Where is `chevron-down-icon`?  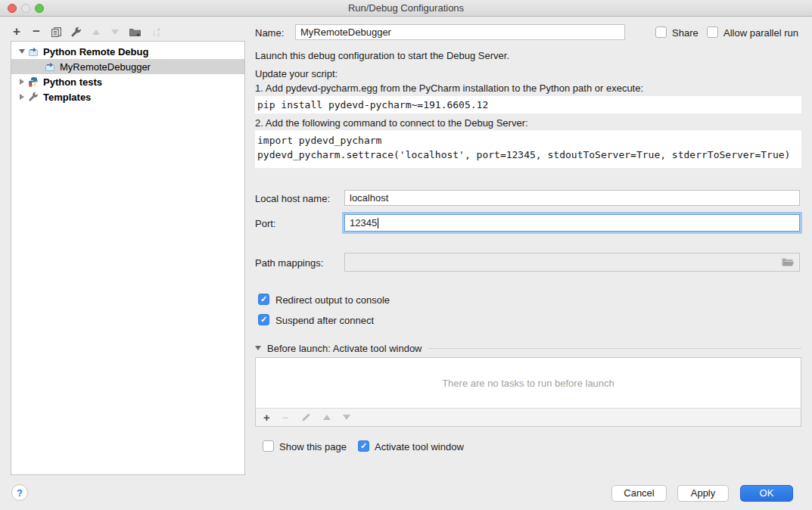
chevron-down-icon is located at coordinates (22, 51).